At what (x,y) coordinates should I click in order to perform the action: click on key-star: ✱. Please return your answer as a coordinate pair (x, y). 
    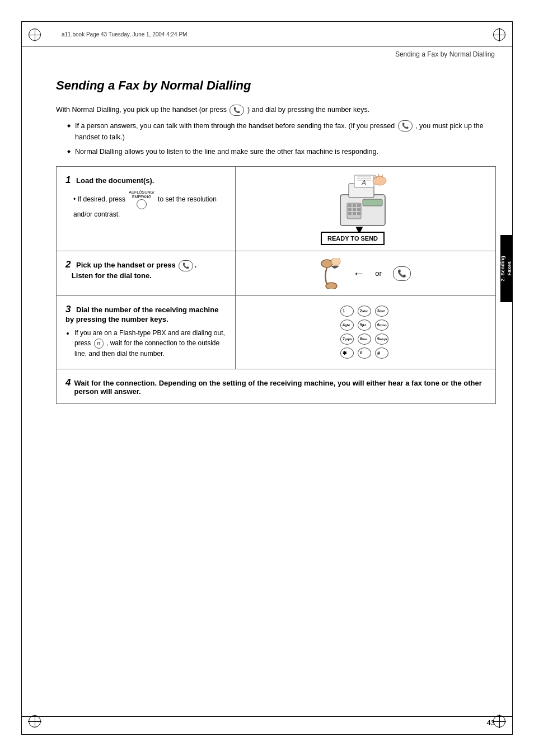
    Looking at the image, I should click on (347, 353).